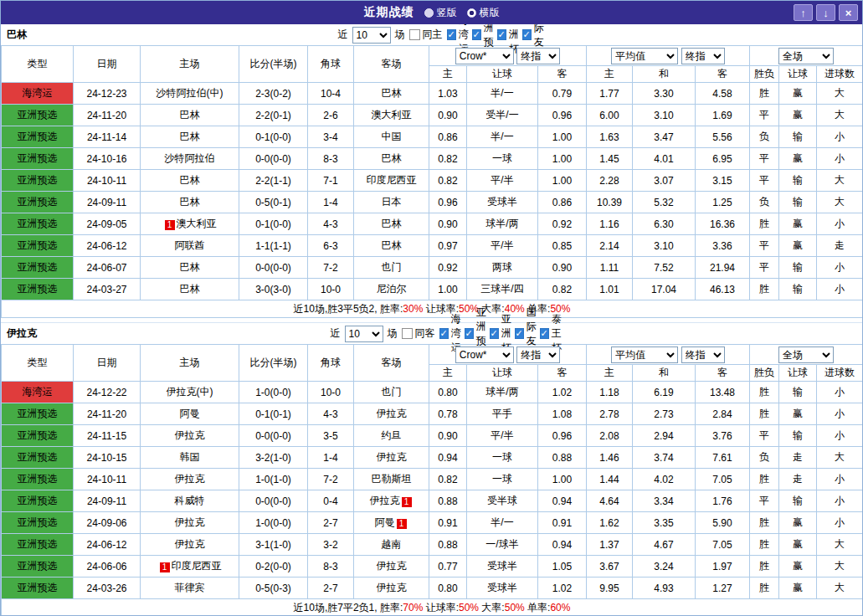  Describe the element at coordinates (274, 290) in the screenshot. I see `match-score: 3-0(3-0)` at that location.